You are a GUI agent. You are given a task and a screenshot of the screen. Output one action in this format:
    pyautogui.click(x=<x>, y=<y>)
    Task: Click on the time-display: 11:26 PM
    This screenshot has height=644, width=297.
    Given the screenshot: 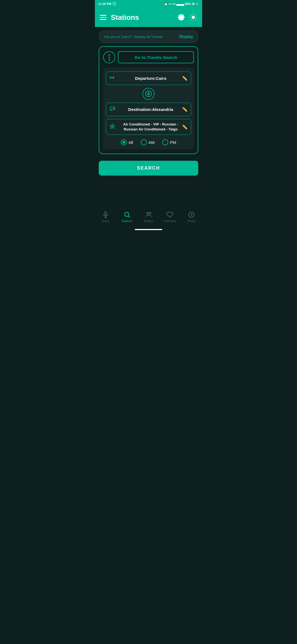 What is the action you would take?
    pyautogui.click(x=105, y=4)
    